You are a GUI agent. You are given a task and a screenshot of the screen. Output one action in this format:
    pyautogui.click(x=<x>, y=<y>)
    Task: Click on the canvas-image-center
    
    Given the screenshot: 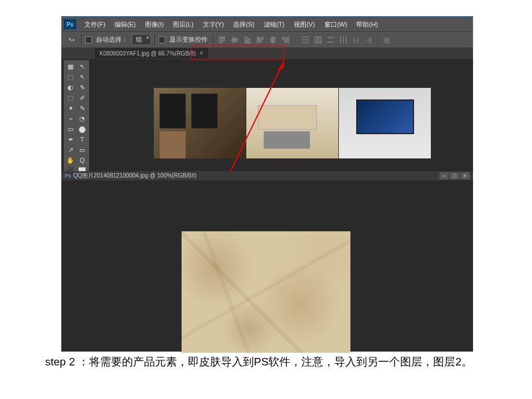 What is the action you would take?
    pyautogui.click(x=293, y=123)
    